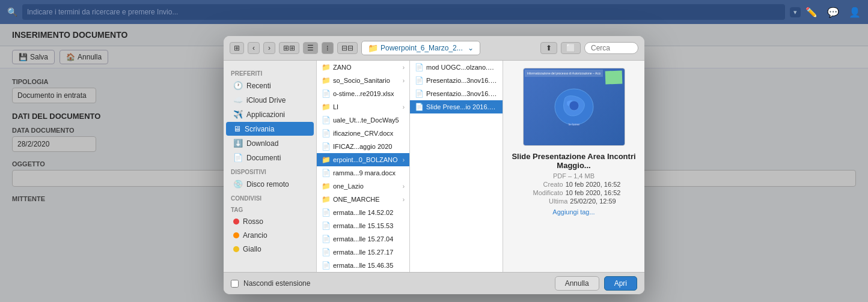 The width and height of the screenshot is (868, 302). Describe the element at coordinates (363, 226) in the screenshot. I see `file-list-item: 📄ermata...lle 15.15.53` at that location.